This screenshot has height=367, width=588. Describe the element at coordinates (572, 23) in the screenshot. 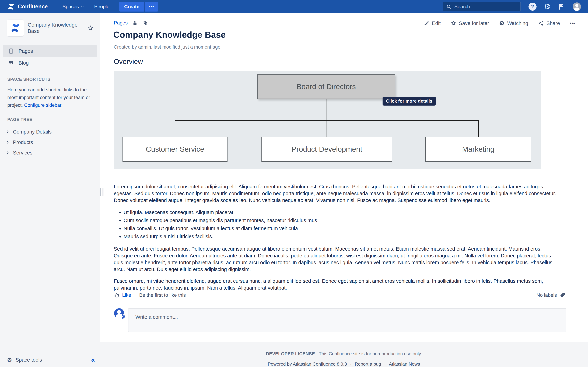

I see `page-more-button: •••` at that location.